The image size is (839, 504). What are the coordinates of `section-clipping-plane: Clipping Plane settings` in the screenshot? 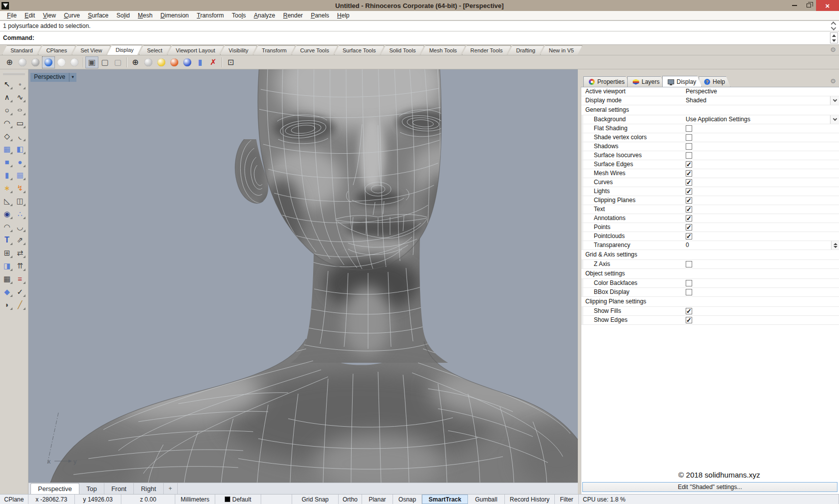 It's located at (710, 302).